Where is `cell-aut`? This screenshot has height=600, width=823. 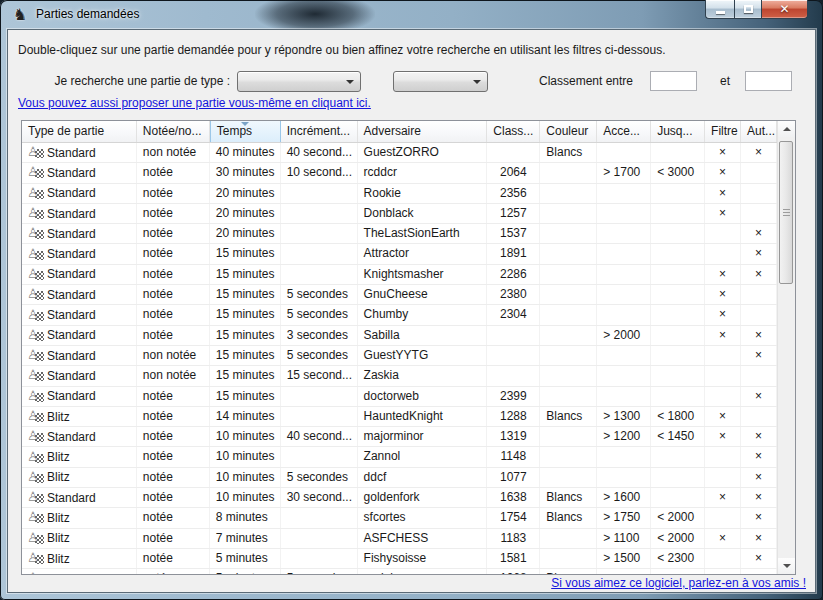
cell-aut is located at coordinates (759, 376).